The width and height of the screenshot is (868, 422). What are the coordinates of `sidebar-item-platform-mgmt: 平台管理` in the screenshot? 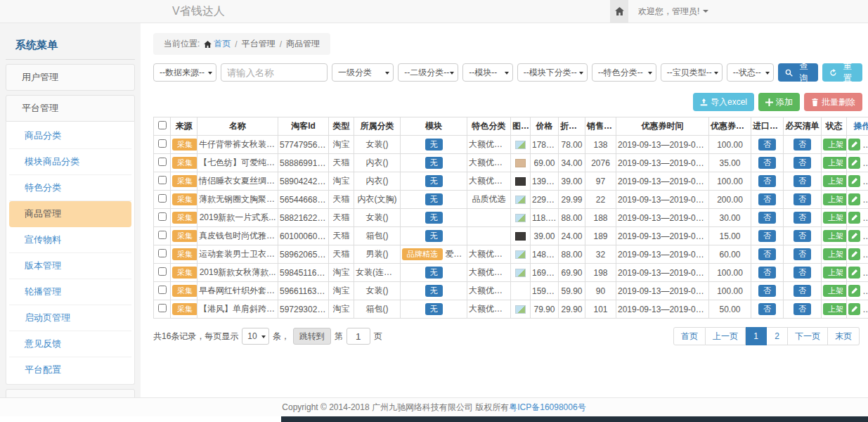 It's located at (70, 108).